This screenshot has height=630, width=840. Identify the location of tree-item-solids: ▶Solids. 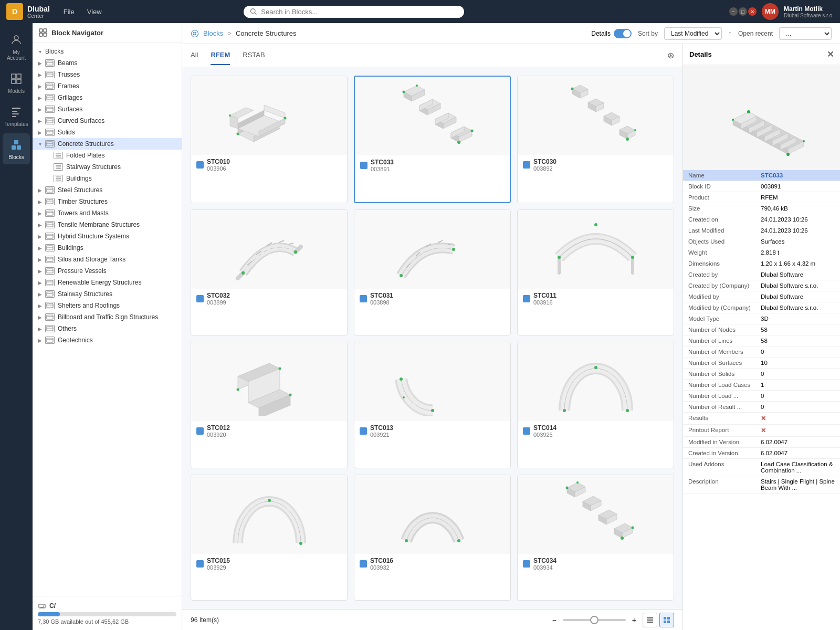
(107, 132).